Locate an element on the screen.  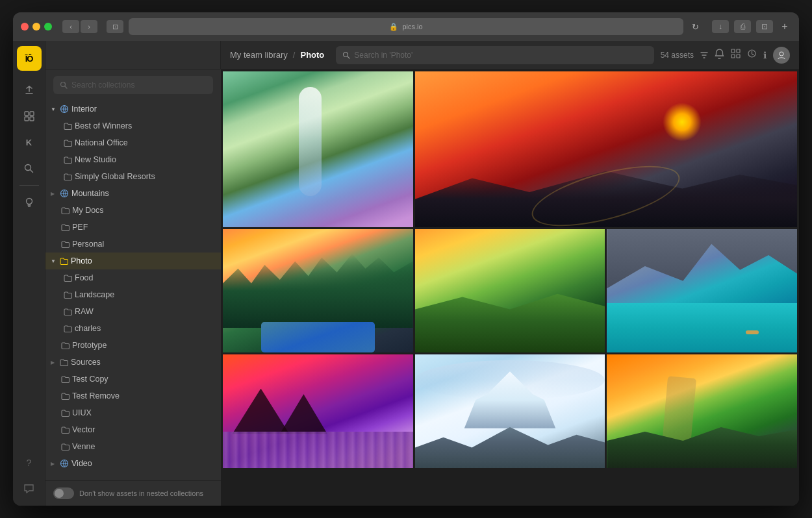
sidebar-item-new-studio: New Studio is located at coordinates (133, 160).